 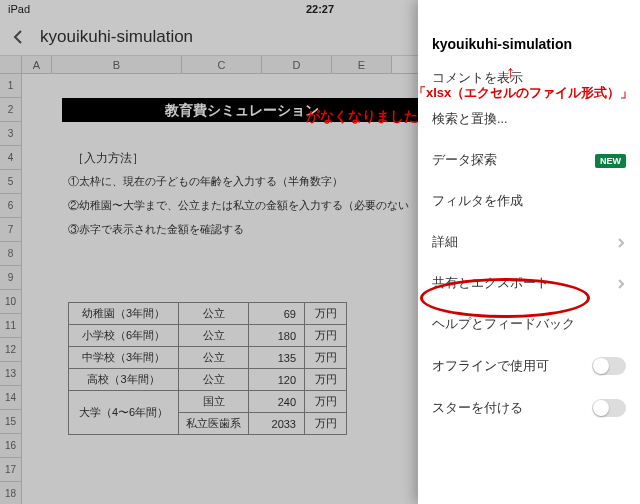 I want to click on row-5: 5, so click(x=11, y=182).